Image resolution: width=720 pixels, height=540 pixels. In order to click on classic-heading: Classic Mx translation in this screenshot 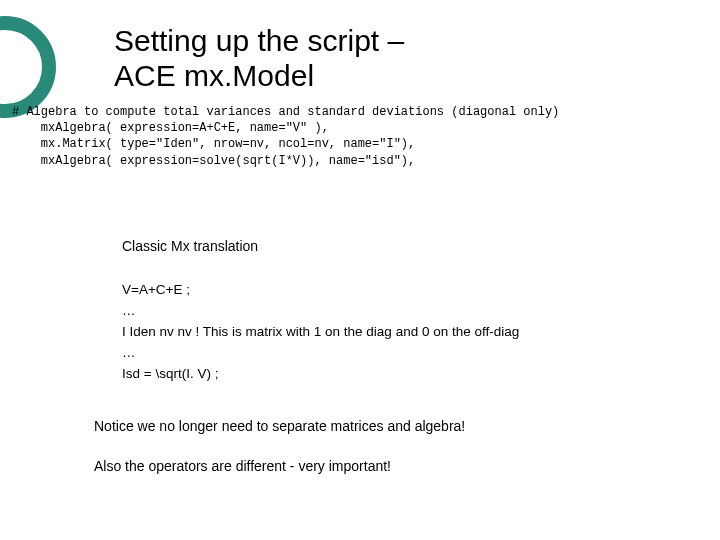, I will do `click(190, 246)`.